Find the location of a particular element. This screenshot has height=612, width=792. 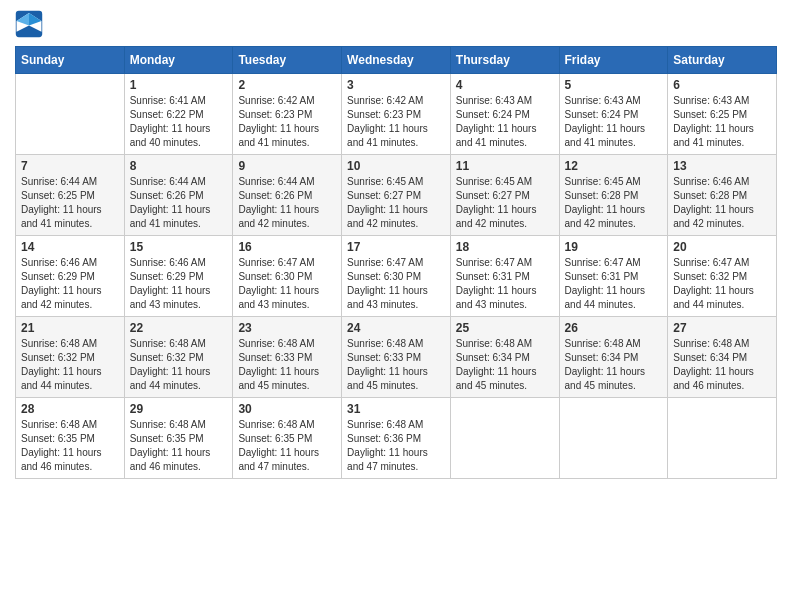

day-info: Sunrise: 6:46 AMSunset: 6:28 PMDaylight:… is located at coordinates (722, 203).